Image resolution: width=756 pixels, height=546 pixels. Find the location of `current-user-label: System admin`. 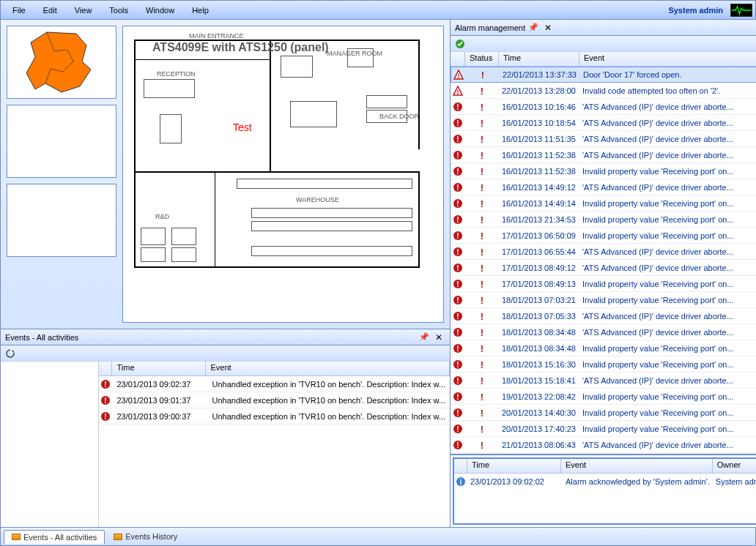

current-user-label: System admin is located at coordinates (696, 10).